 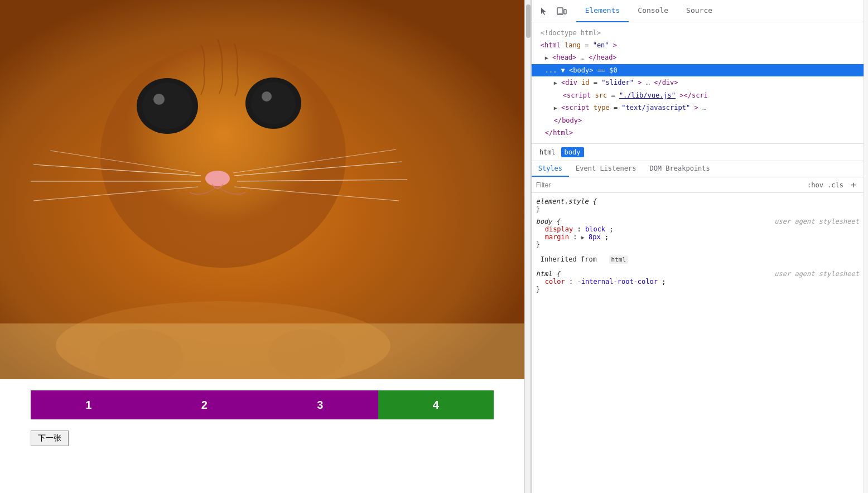 I want to click on styles-tab-dom-breakpoints: DOM Breakpoints, so click(x=679, y=169).